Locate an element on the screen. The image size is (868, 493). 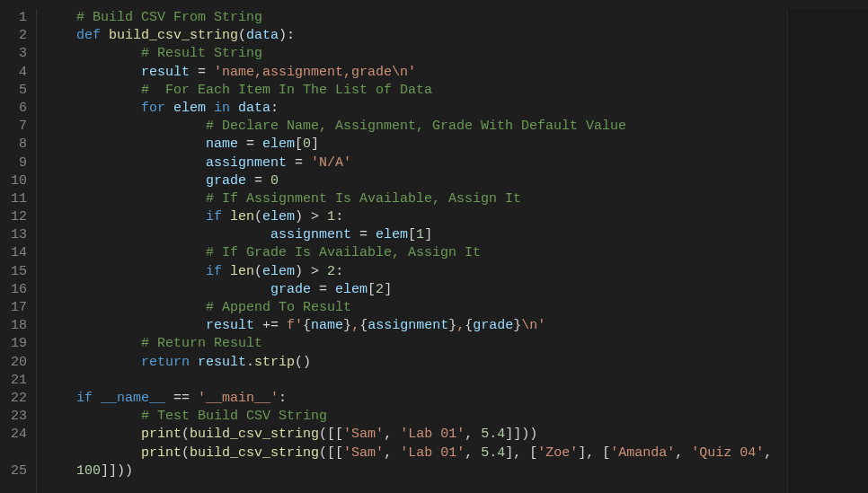
token: assignment is located at coordinates (246, 163).